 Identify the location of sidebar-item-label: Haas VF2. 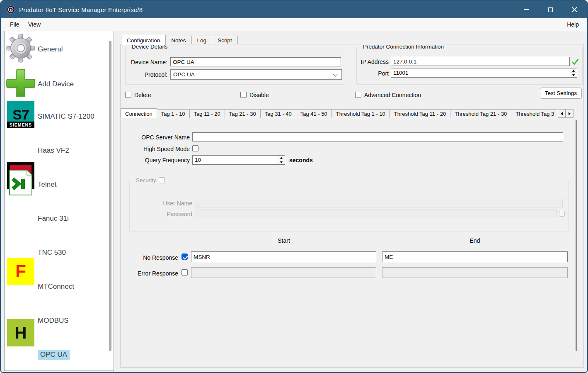
(53, 151).